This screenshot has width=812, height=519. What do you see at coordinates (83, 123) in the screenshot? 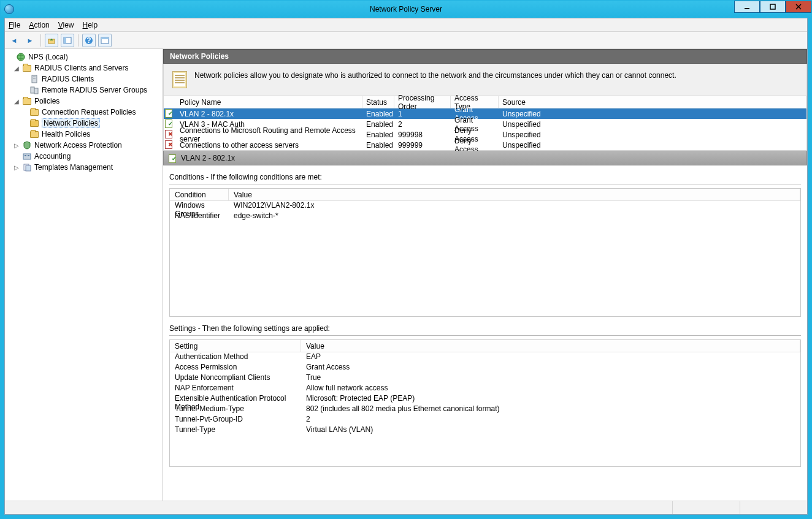
I see `tree-network-policies: Network Policies` at bounding box center [83, 123].